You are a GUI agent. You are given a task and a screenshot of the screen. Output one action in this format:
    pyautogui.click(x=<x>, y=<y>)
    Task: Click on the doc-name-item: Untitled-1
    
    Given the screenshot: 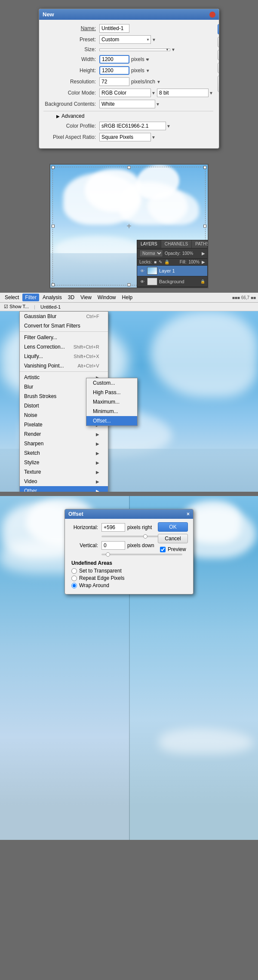 What is the action you would take?
    pyautogui.click(x=51, y=307)
    